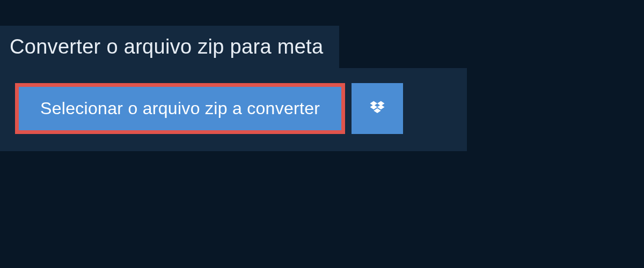 This screenshot has width=644, height=268. Describe the element at coordinates (170, 47) in the screenshot. I see `header-tab: Converter o arquivo zip para meta` at that location.